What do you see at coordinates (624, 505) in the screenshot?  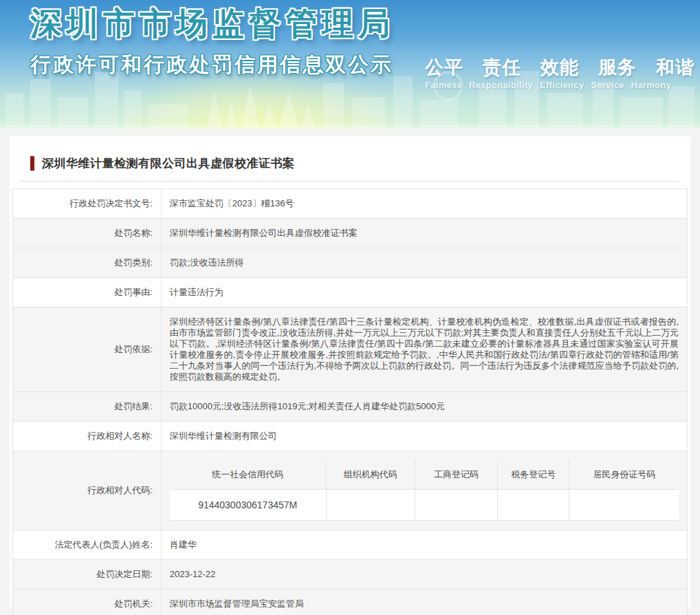 I see `id-number-value` at bounding box center [624, 505].